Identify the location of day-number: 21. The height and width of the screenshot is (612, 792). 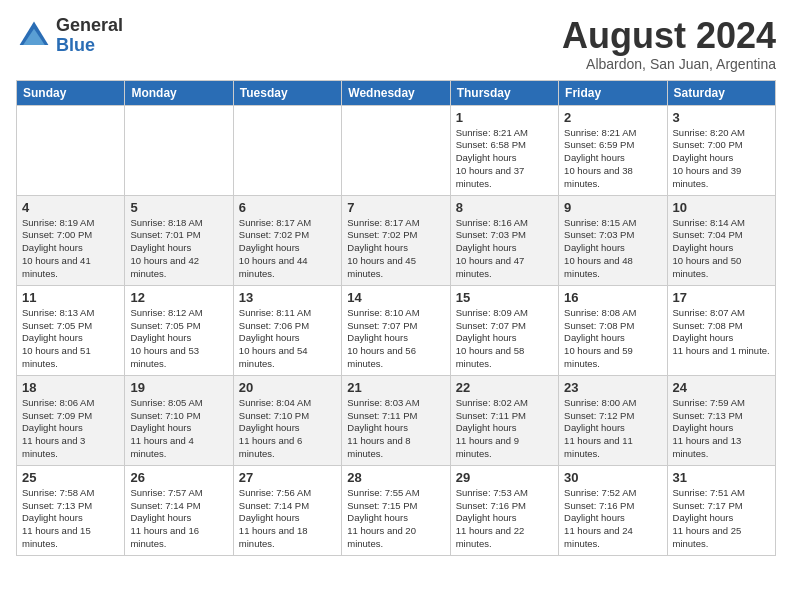
(396, 388).